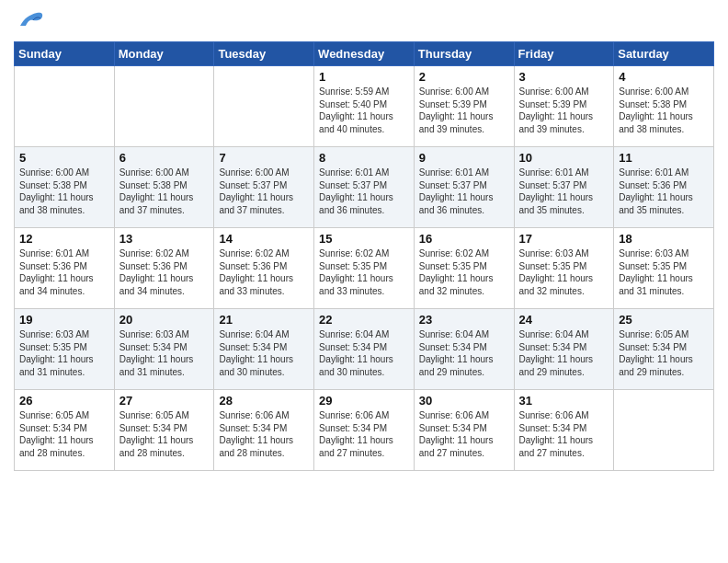 The width and height of the screenshot is (728, 563). What do you see at coordinates (364, 107) in the screenshot?
I see `calendar-week-row: 1Sunrise: 5:59 AM Sunset: 5:40 PM Daylig…` at bounding box center [364, 107].